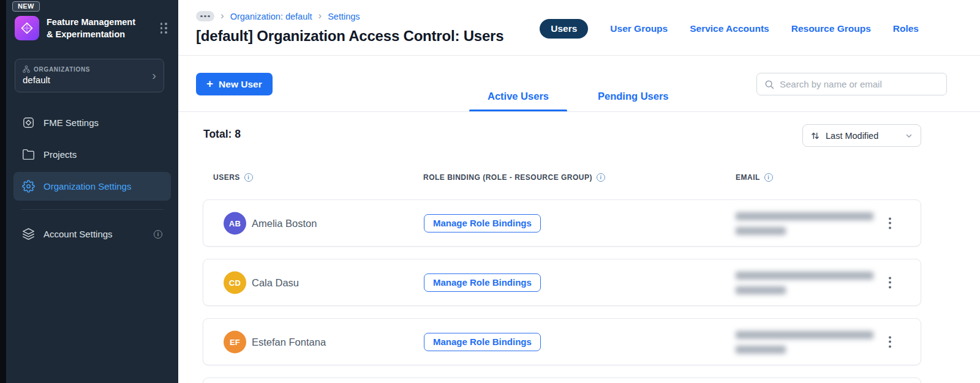  I want to click on org-selector-label-row: ORGANIZATIONS, so click(89, 69).